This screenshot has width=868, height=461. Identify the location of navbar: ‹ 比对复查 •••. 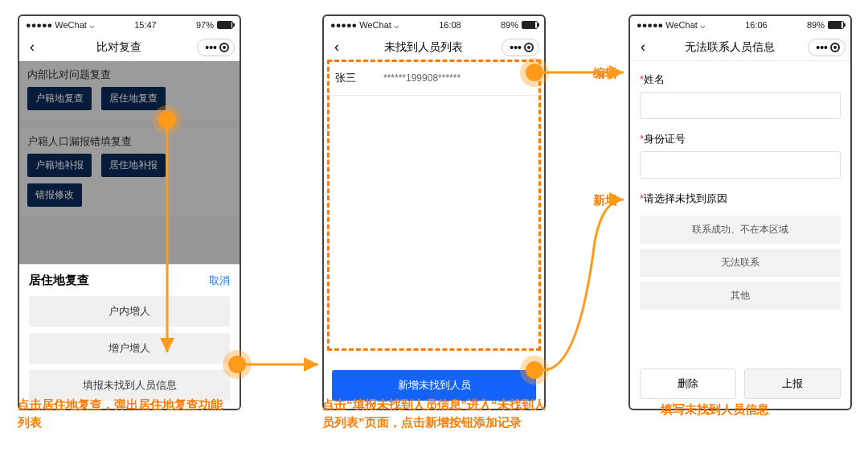
(129, 47).